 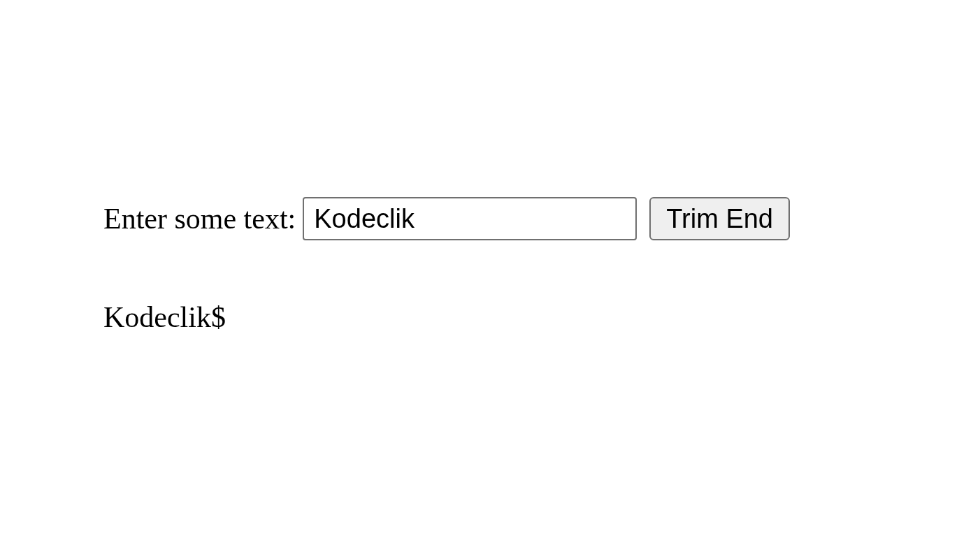 What do you see at coordinates (542, 219) in the screenshot?
I see `form-row: Enter some text: Trim End` at bounding box center [542, 219].